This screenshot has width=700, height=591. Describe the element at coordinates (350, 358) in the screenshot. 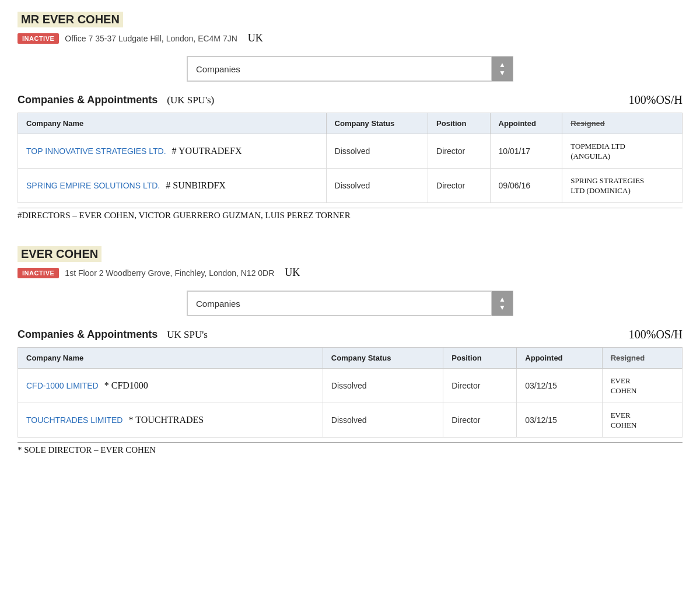

I see `table-header-row-2: Company Name Company Status Position App…` at that location.